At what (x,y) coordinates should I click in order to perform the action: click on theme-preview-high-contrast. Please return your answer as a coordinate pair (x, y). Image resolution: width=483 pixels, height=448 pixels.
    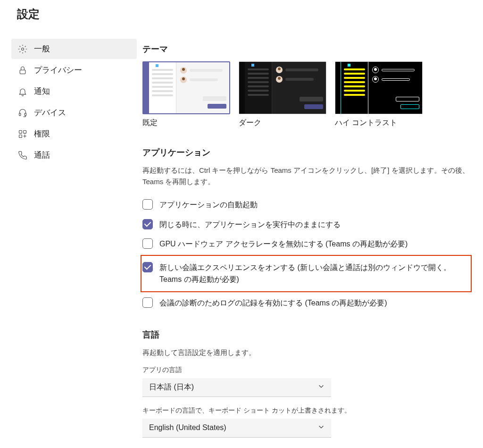
    Looking at the image, I should click on (379, 88).